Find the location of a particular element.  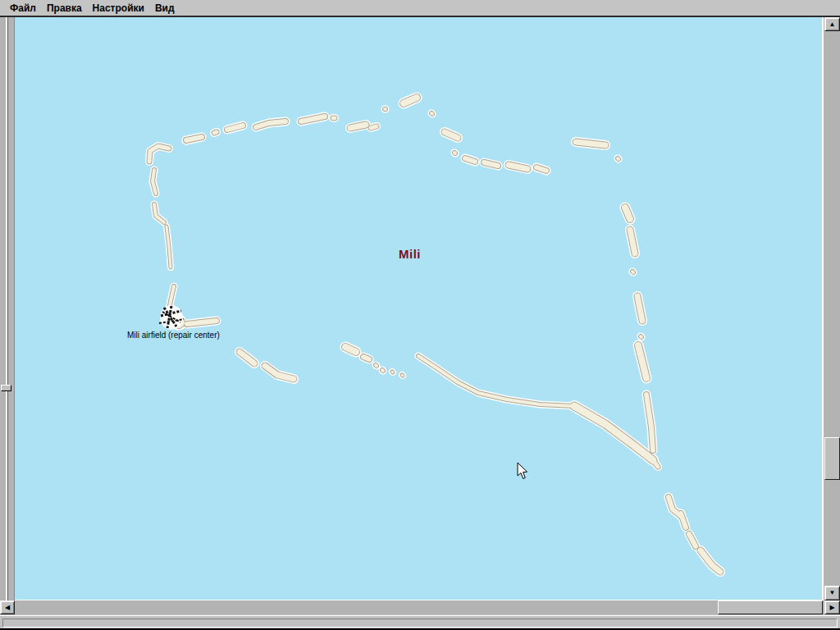

status-bar is located at coordinates (420, 622).